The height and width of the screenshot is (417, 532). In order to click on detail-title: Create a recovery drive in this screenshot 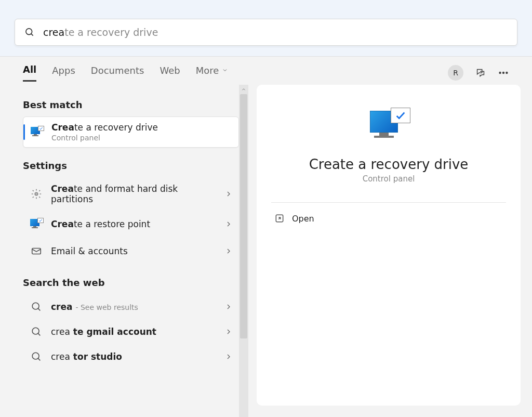, I will do `click(389, 164)`.